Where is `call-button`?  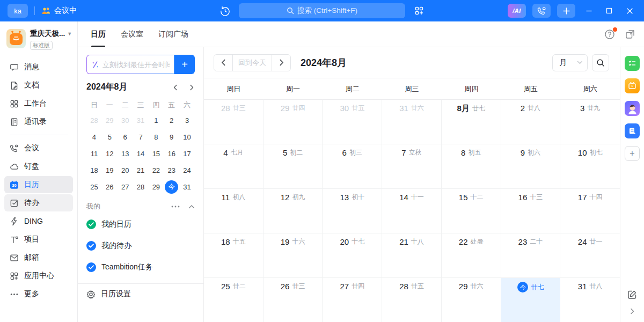 call-button is located at coordinates (541, 11).